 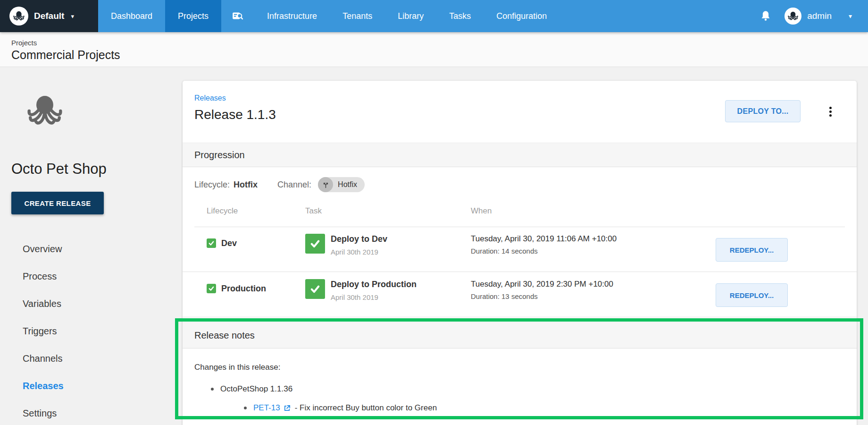 I want to click on progression-title: Progression, so click(x=220, y=155).